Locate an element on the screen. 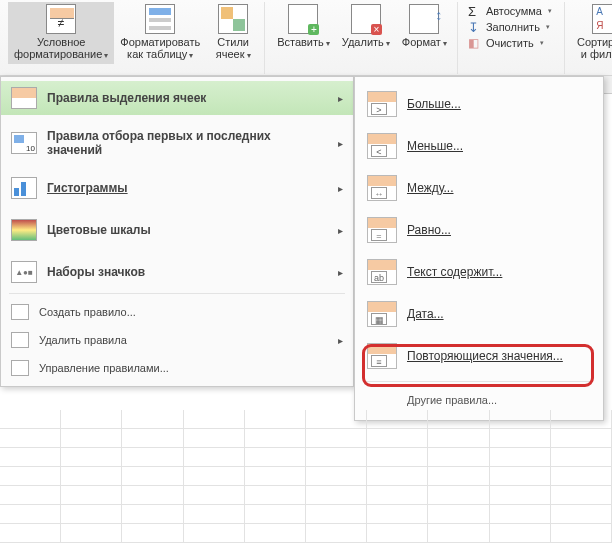 This screenshot has width=612, height=546. less-than-label: Меньше... is located at coordinates (435, 146).